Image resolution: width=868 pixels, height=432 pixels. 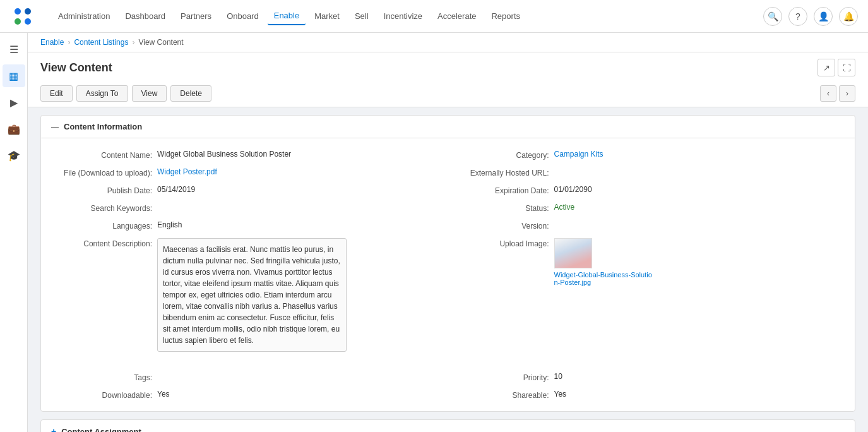 I want to click on value-languages: English, so click(x=169, y=225).